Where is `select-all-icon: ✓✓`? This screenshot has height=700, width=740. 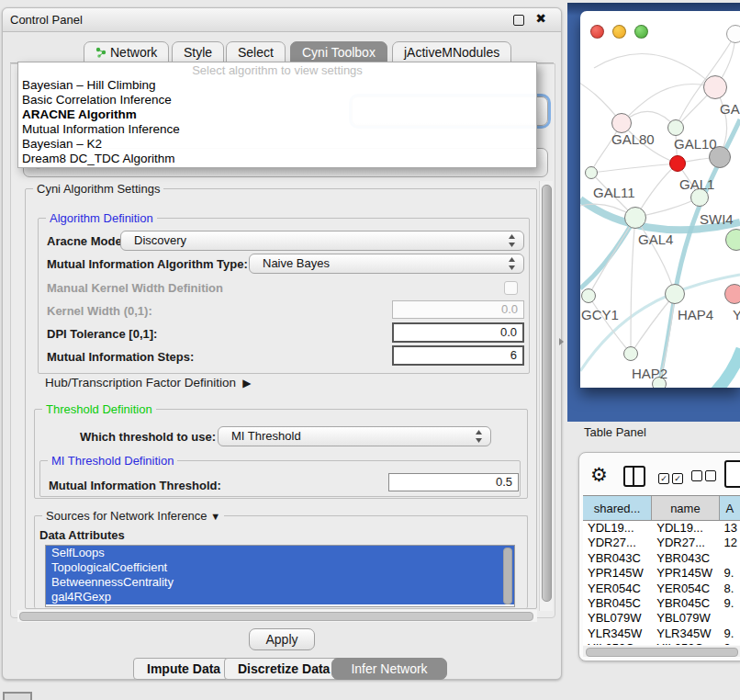 select-all-icon: ✓✓ is located at coordinates (670, 478).